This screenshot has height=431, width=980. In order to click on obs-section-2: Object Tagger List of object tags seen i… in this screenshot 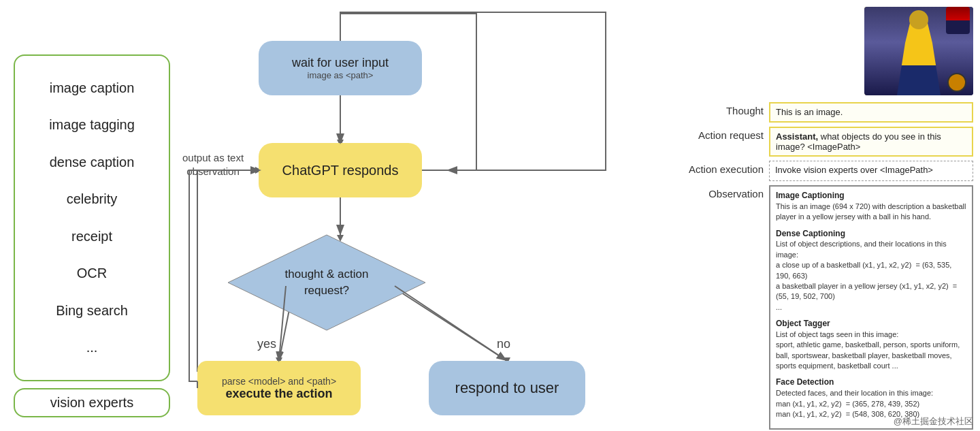, I will do `click(871, 345)`.